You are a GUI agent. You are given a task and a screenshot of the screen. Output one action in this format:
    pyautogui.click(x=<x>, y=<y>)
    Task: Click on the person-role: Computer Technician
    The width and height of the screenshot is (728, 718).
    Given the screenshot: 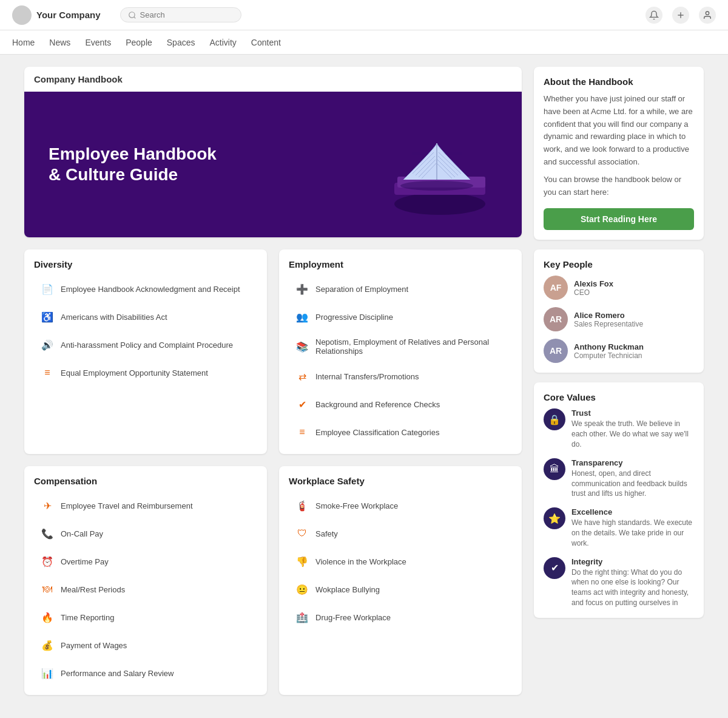 What is the action you would take?
    pyautogui.click(x=609, y=356)
    